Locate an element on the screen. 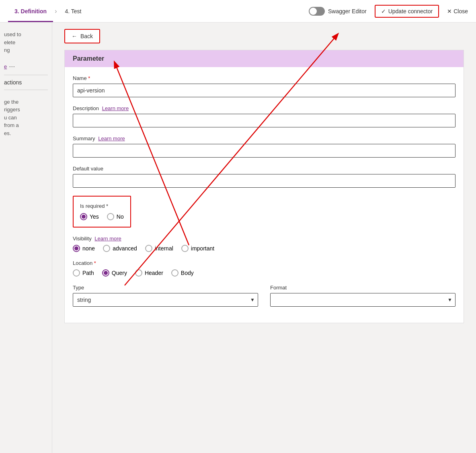  vis-none-circle is located at coordinates (76, 248).